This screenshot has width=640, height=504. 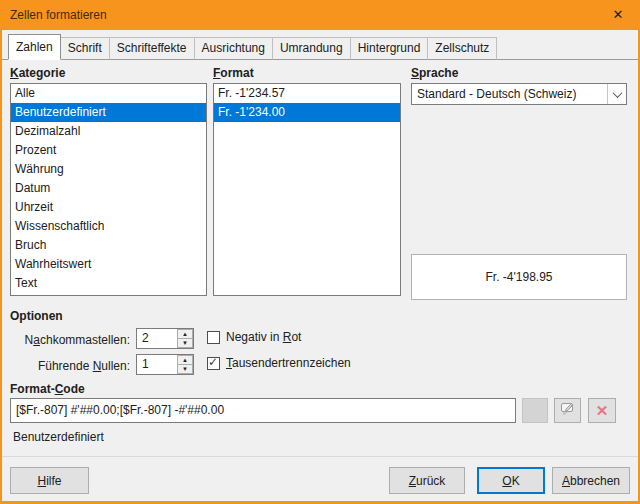 I want to click on title-bar: Zellen formatieren ✕, so click(x=320, y=15).